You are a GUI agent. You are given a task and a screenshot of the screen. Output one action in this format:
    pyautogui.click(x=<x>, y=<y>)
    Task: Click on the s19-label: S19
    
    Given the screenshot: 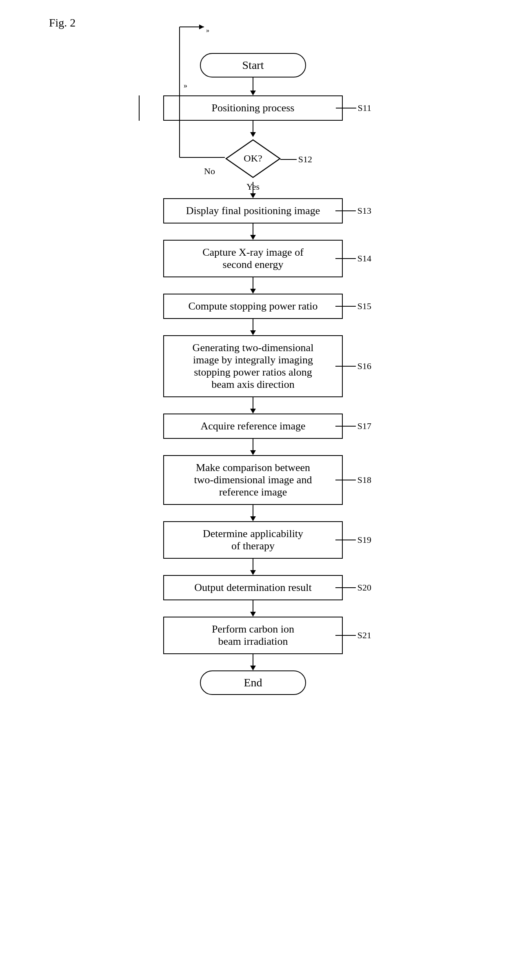 What is the action you would take?
    pyautogui.click(x=364, y=540)
    